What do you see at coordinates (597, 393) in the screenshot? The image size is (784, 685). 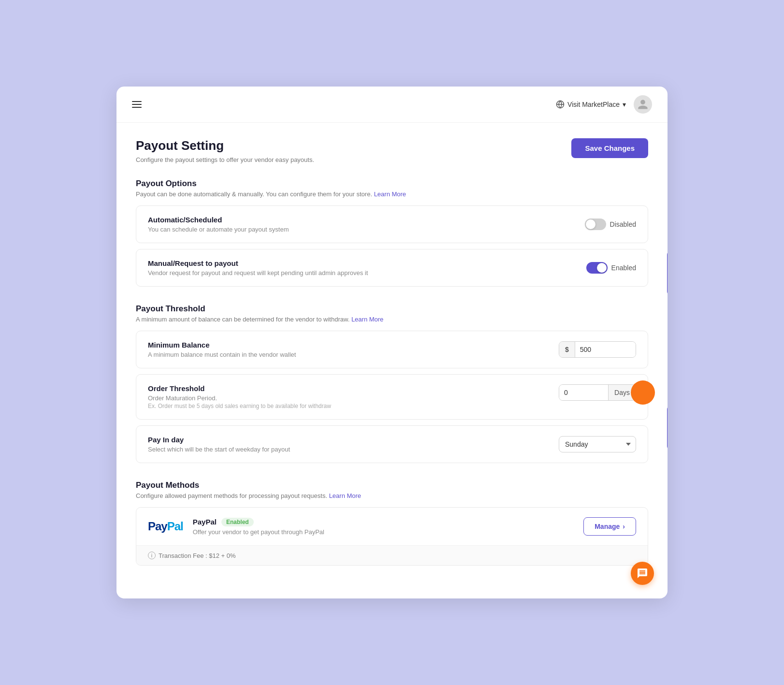 I see `order-threshold-input-wrap: Days` at bounding box center [597, 393].